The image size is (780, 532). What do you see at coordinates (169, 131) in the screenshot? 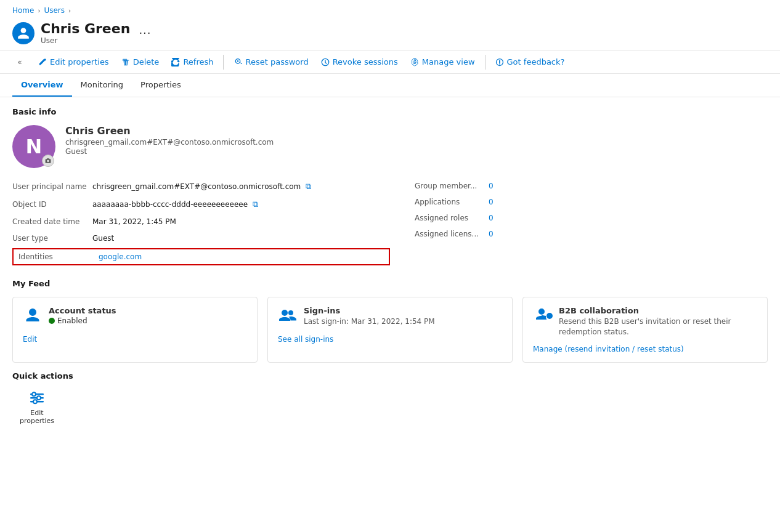
I see `profile-name: Chris Green` at bounding box center [169, 131].